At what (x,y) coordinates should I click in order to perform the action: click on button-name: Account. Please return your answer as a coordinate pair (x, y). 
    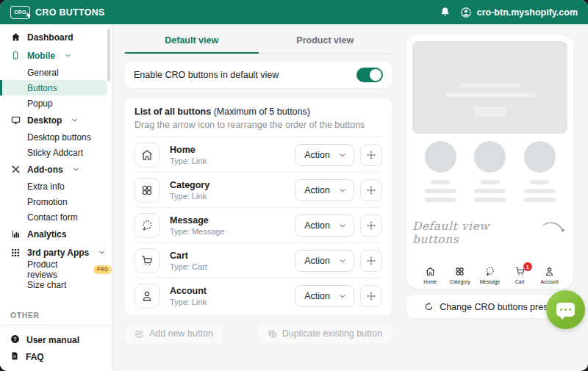
    Looking at the image, I should click on (232, 291).